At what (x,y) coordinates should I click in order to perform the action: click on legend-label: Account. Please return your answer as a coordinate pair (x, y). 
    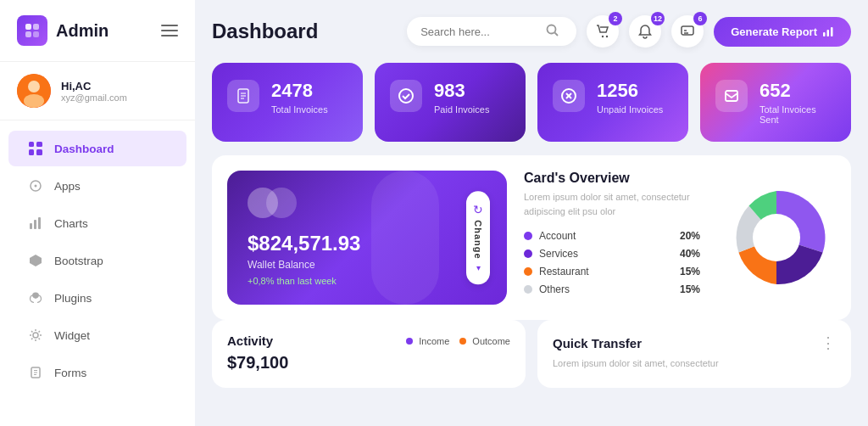
    Looking at the image, I should click on (558, 236).